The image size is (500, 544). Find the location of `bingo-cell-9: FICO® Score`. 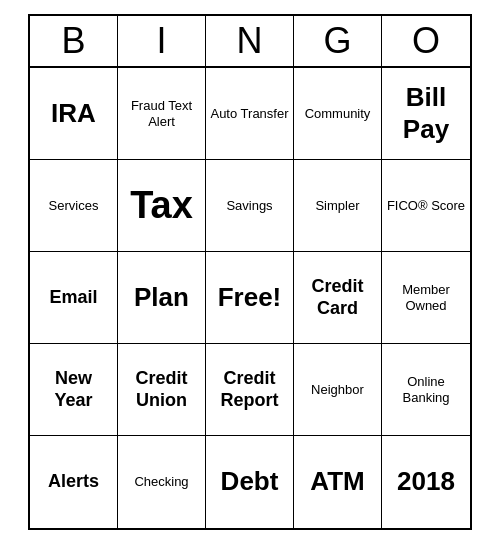

bingo-cell-9: FICO® Score is located at coordinates (426, 206).